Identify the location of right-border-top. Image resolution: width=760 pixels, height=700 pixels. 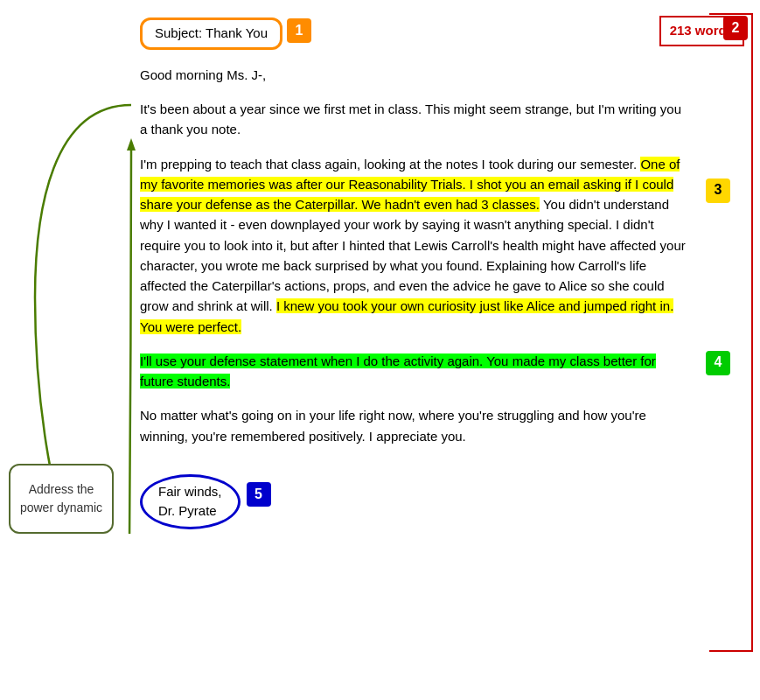
(731, 14).